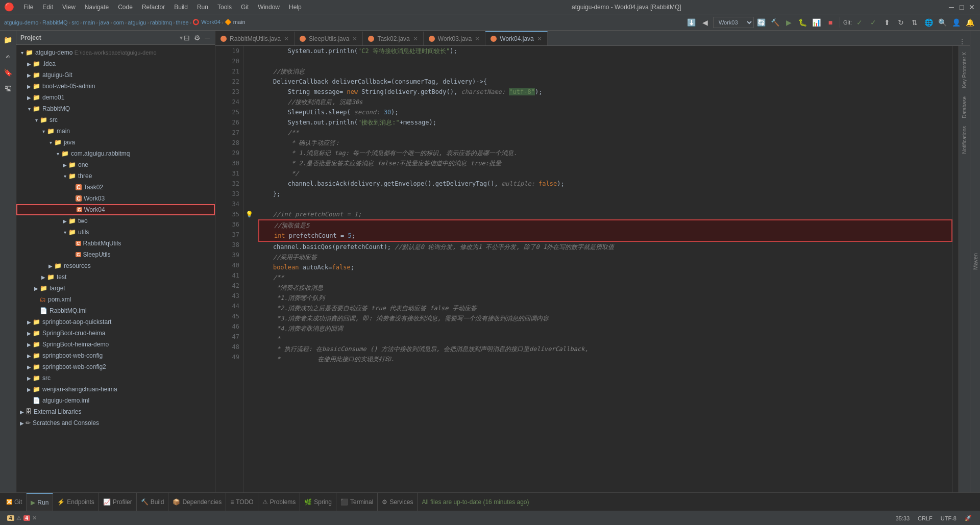  What do you see at coordinates (40, 502) in the screenshot?
I see `bottom-tab-run: ▶ Run` at bounding box center [40, 502].